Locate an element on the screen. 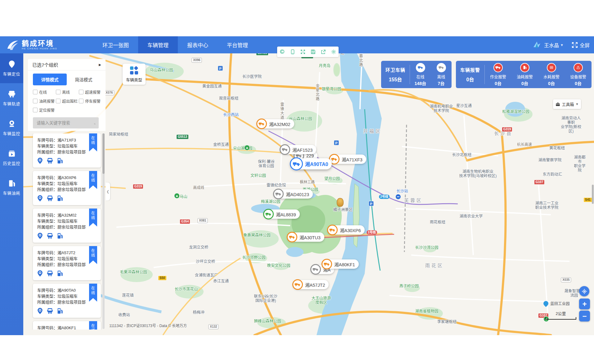  vehicle-type-button: 车辆类型 is located at coordinates (134, 74).